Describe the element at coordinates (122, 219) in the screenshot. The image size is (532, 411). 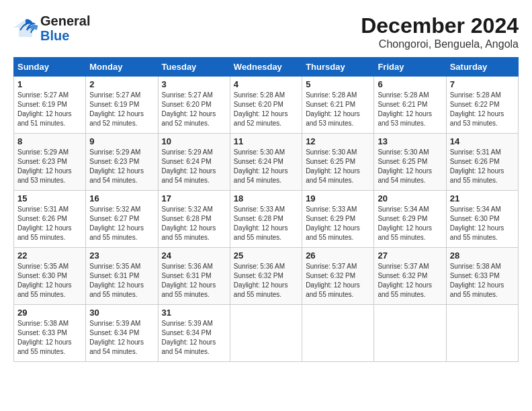
I see `calendar-cell: 16Sunrise: 5:32 AM Sunset: 6:27 PM Dayli…` at that location.